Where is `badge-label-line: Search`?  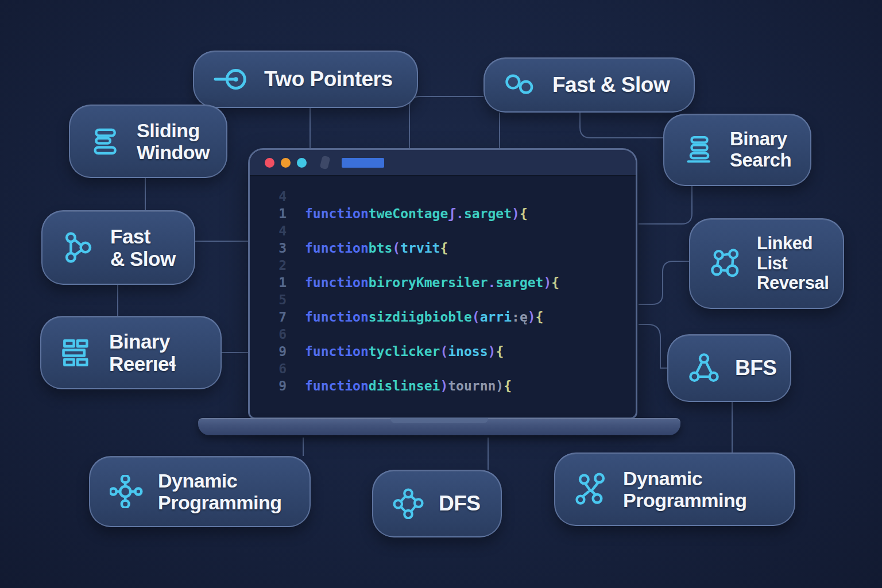 badge-label-line: Search is located at coordinates (760, 161).